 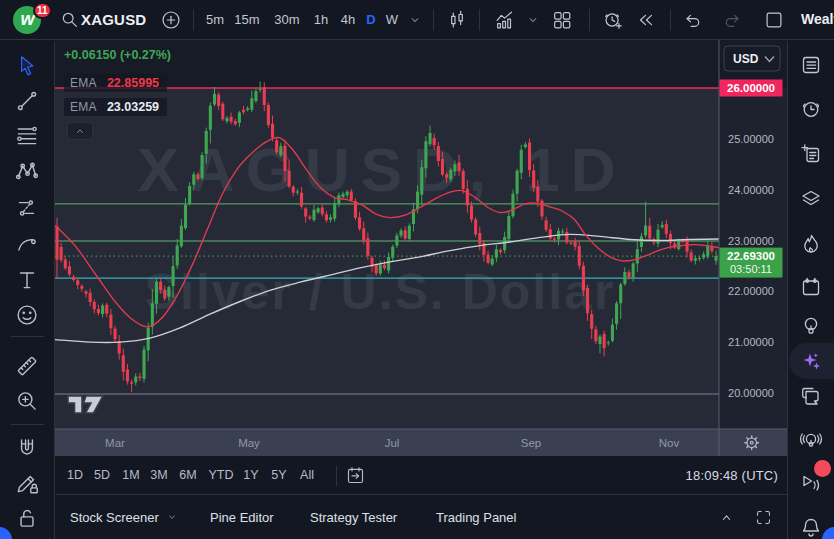 I want to click on month-label-May: May, so click(x=249, y=443).